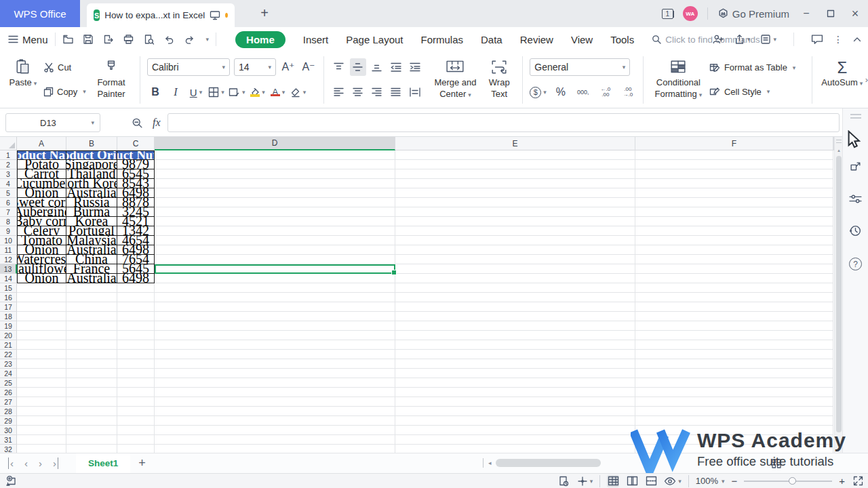  Describe the element at coordinates (92, 165) in the screenshot. I see `cell-B2: Singapore` at that location.